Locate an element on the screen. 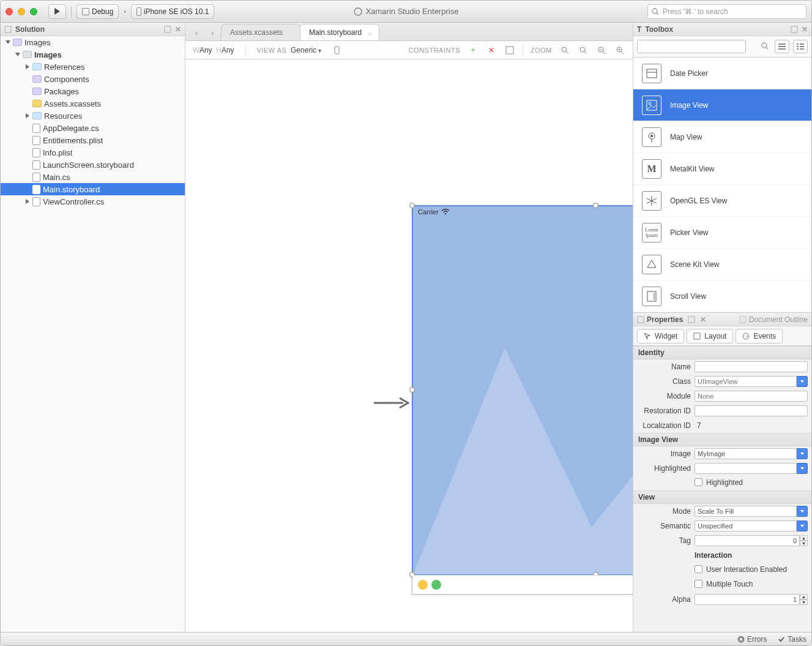 The image size is (812, 646). toolbox-item-scene-kit-view: Scene Kit View is located at coordinates (722, 265).